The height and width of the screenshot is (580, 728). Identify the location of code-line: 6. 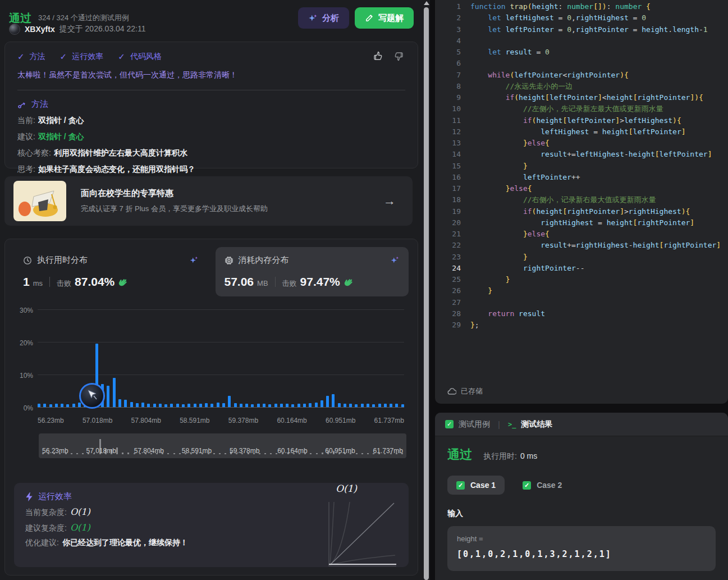
(582, 63).